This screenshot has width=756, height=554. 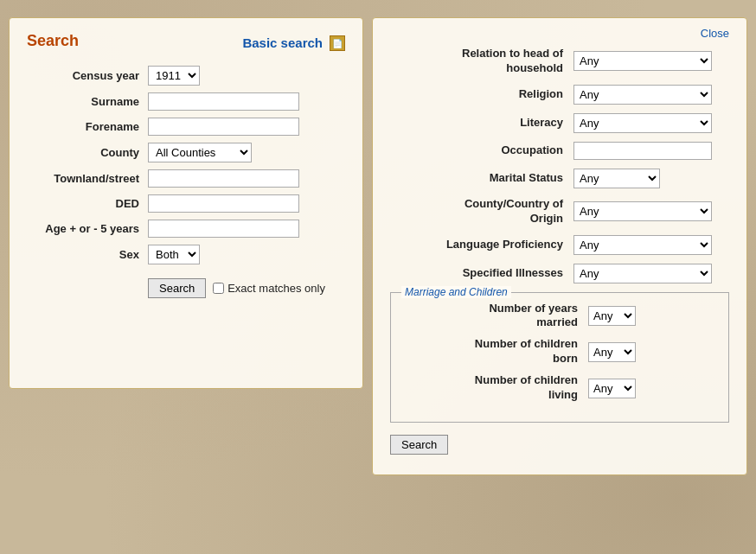 What do you see at coordinates (560, 61) in the screenshot?
I see `relation-row: Relation to head ofhousehold Any` at bounding box center [560, 61].